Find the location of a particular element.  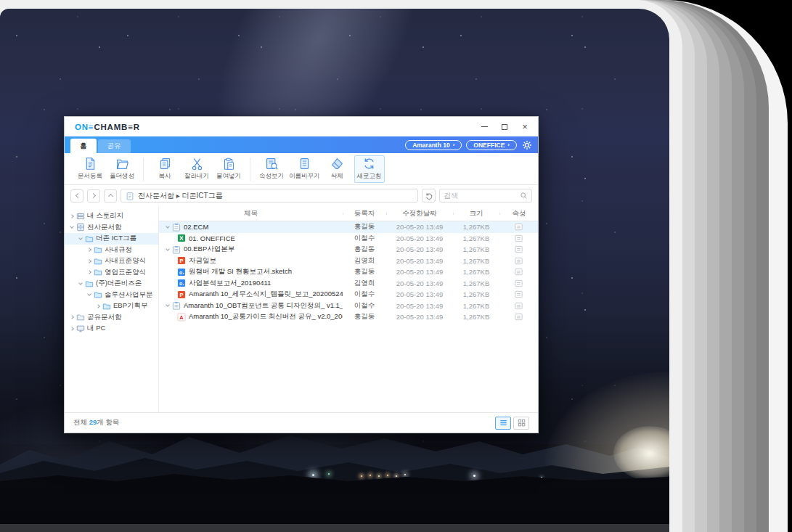

table-row: Amaranth 10_OBT컴포넌트 공통 디자인정의_ v1.1_20060… is located at coordinates (348, 306).